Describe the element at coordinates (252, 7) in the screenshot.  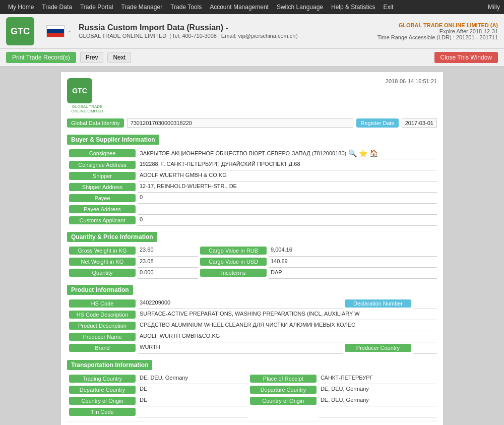
I see `top-nav: My Home Trade Data Trade Portal Trade Ma…` at that location.